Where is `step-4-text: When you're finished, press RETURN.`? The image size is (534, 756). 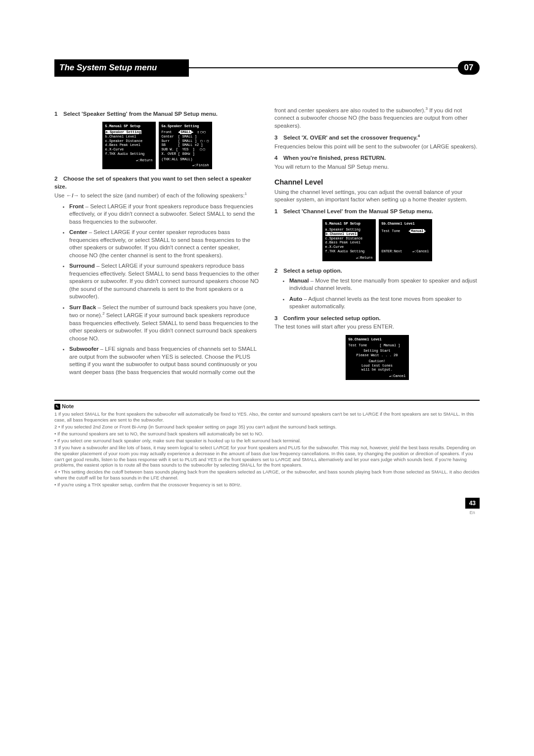
step-4-text: When you're finished, press RETURN. is located at coordinates (334, 158).